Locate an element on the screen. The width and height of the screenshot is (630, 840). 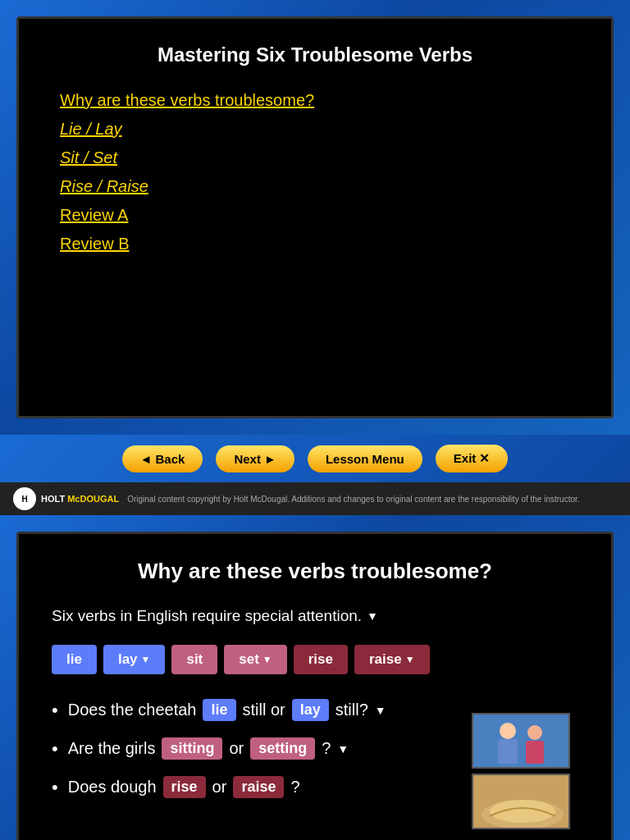
verbs-row: lie lay ▼ sit set ▼ rise raise ▼ is located at coordinates (315, 660).